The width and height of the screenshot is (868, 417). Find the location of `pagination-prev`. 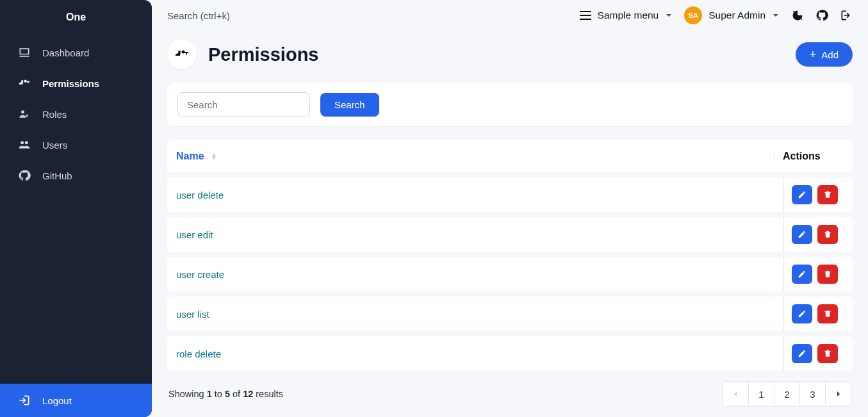

pagination-prev is located at coordinates (735, 394).